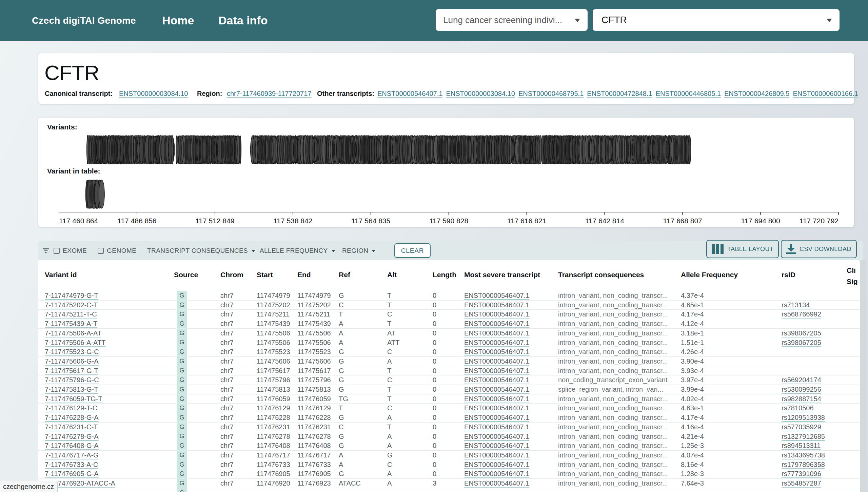 The height and width of the screenshot is (492, 868). I want to click on cell-chrom: chr7, so click(227, 446).